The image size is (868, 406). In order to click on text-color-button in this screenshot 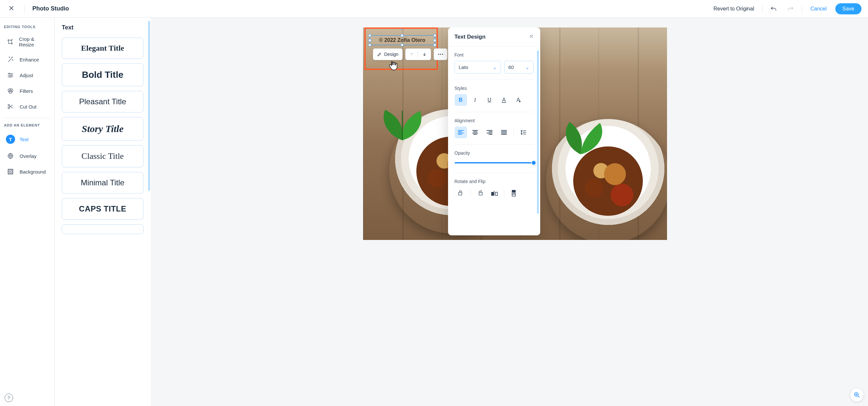, I will do `click(504, 100)`.